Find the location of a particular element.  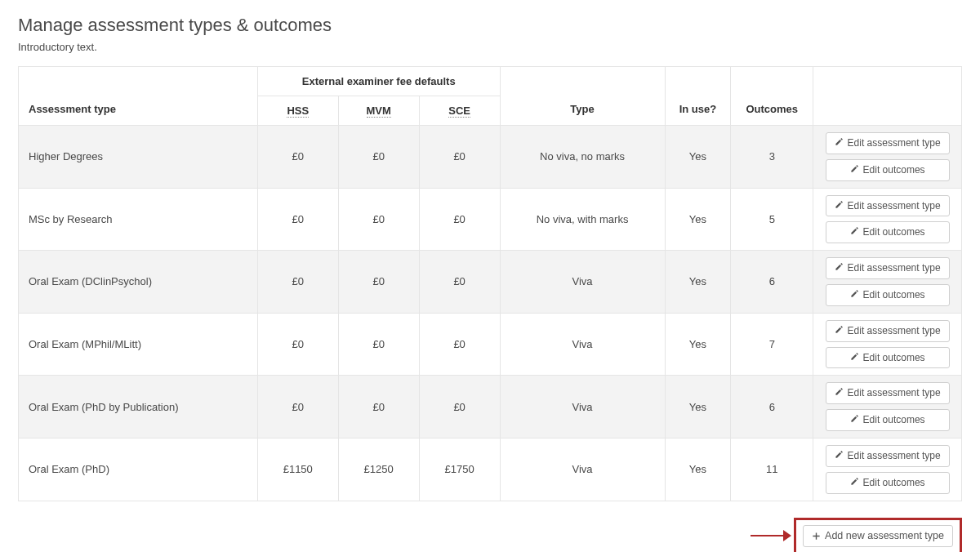

table-row: Oral Exam (DClinPsychol)£0£0£0VivaYes6Ed… is located at coordinates (490, 283).